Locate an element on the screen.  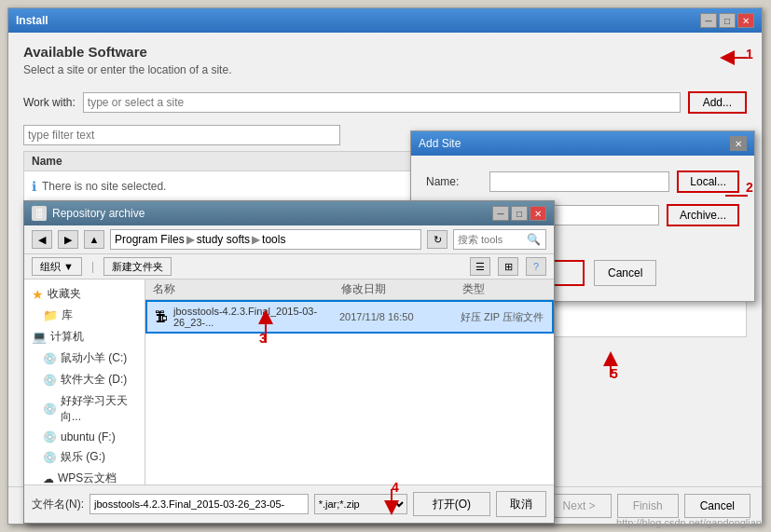
repo-toolbar: ◀ ▶ ▲ Program Files ▶ study softs ▶ tool… is located at coordinates (289, 240).